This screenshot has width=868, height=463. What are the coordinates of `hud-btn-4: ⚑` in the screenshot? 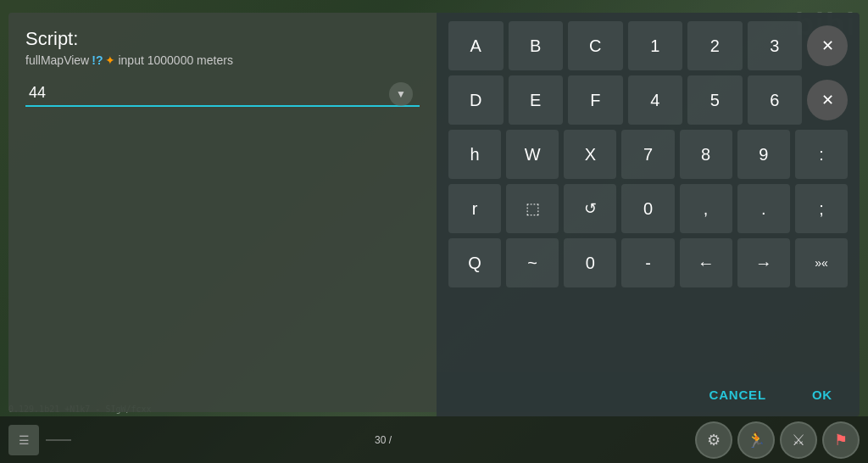 It's located at (841, 440).